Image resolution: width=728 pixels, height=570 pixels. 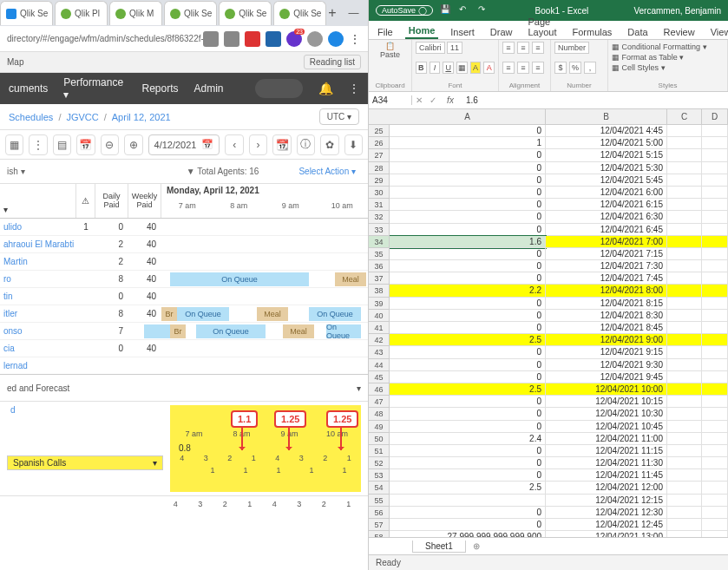 What do you see at coordinates (559, 180) in the screenshot?
I see `table-row: 012/04/2021 5:45` at bounding box center [559, 180].